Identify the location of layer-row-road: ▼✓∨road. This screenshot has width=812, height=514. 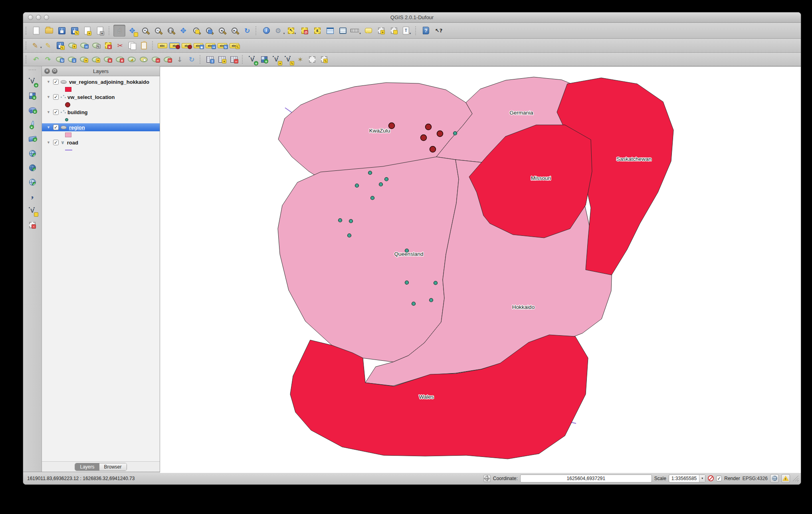
(101, 142).